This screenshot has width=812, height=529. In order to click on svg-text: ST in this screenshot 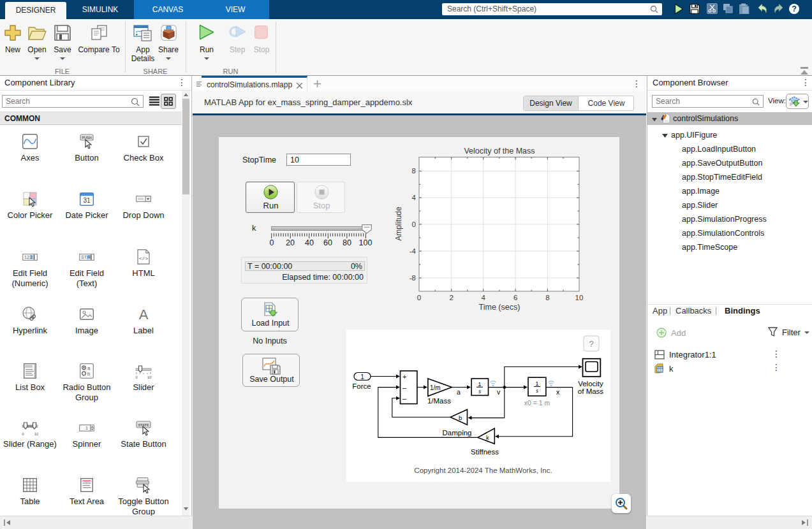, I will do `click(84, 257)`.